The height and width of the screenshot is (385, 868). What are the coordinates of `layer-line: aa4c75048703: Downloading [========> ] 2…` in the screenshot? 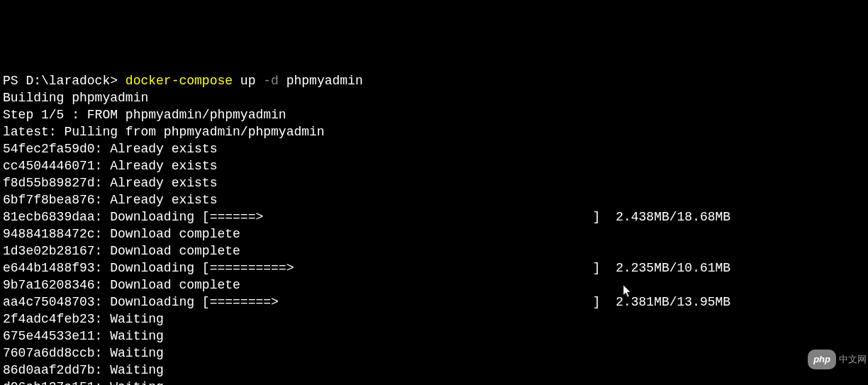 It's located at (434, 302).